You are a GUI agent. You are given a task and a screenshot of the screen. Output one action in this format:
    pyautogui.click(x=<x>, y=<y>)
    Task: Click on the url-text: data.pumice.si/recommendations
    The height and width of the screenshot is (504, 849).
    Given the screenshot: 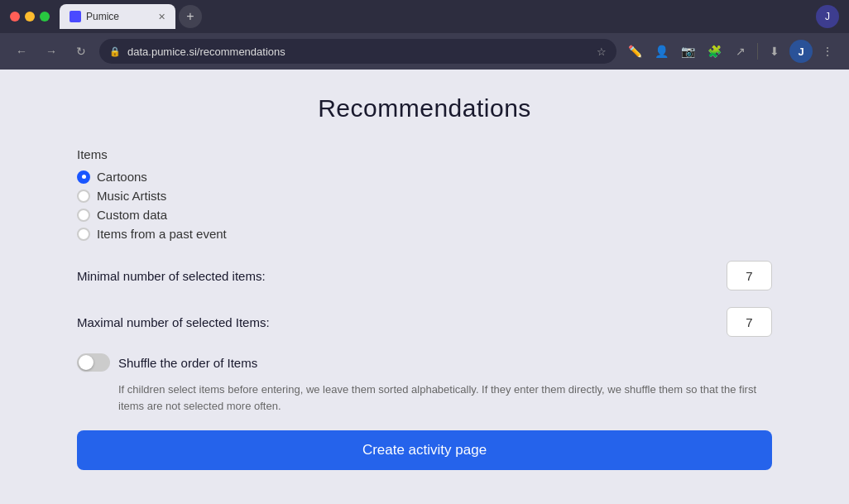 What is the action you would take?
    pyautogui.click(x=359, y=51)
    